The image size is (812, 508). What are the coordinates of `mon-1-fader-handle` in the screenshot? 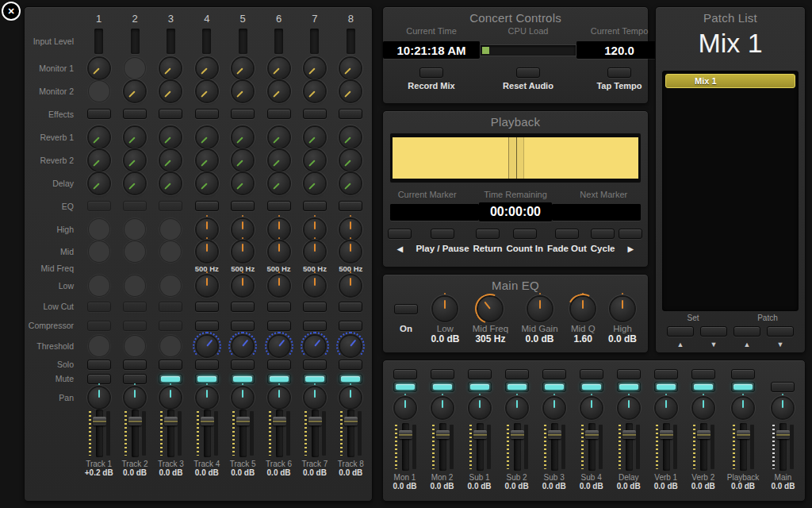 It's located at (406, 435).